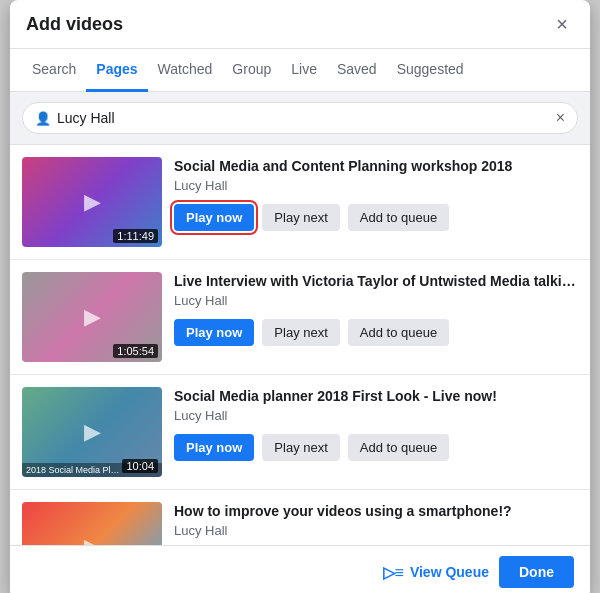 The width and height of the screenshot is (600, 593). Describe the element at coordinates (136, 351) in the screenshot. I see `duration-badge-2: 1:05:54` at that location.